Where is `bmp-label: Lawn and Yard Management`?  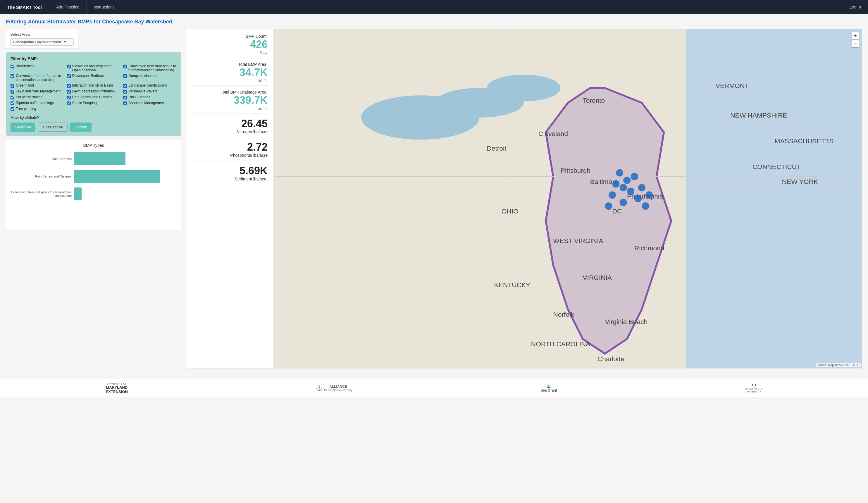
bmp-label: Lawn and Yard Management is located at coordinates (38, 91).